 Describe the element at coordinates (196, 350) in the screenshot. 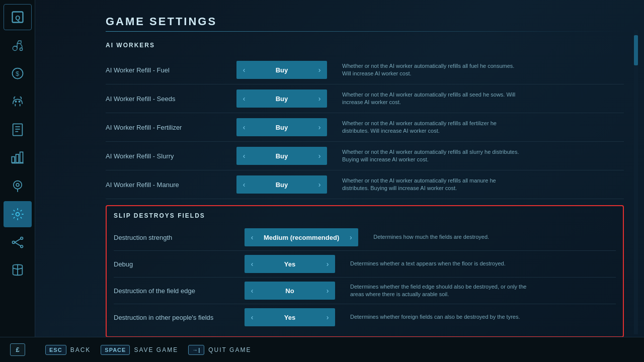

I see `quit-key: →|` at that location.